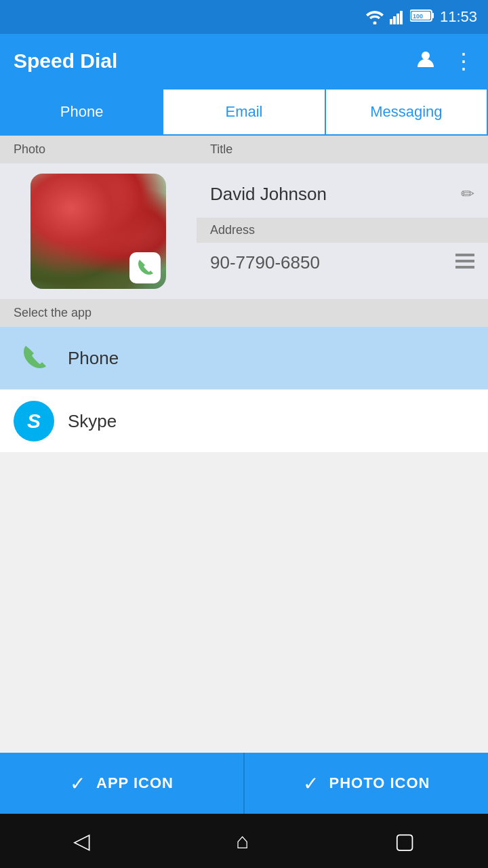 This screenshot has width=488, height=868. What do you see at coordinates (243, 841) in the screenshot?
I see `home-button: ⌂` at bounding box center [243, 841].